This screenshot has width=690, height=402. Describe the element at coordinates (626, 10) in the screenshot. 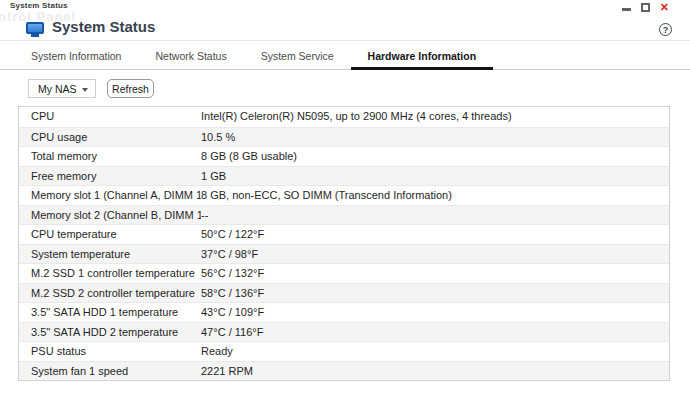

I see `minimize-icon` at that location.